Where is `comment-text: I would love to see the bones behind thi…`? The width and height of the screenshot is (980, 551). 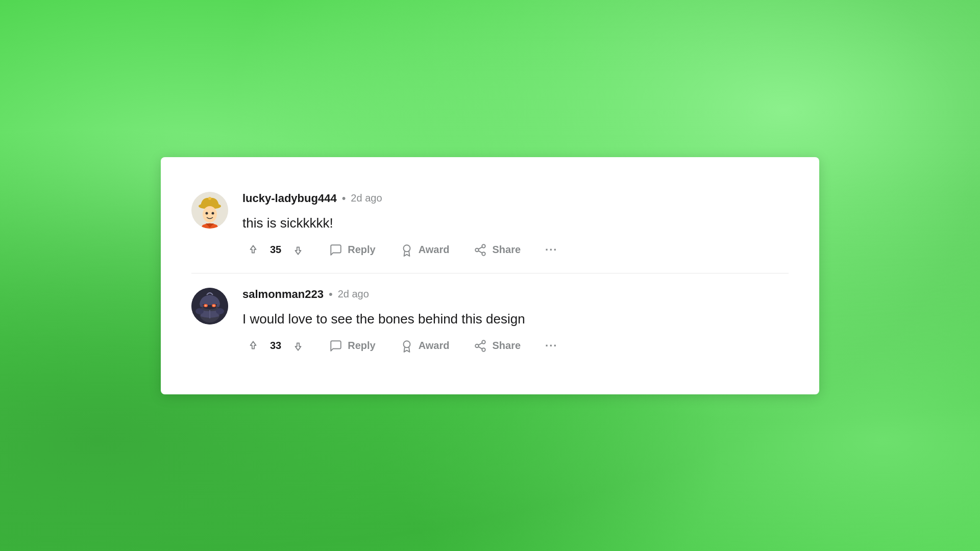 comment-text: I would love to see the bones behind thi… is located at coordinates (516, 319).